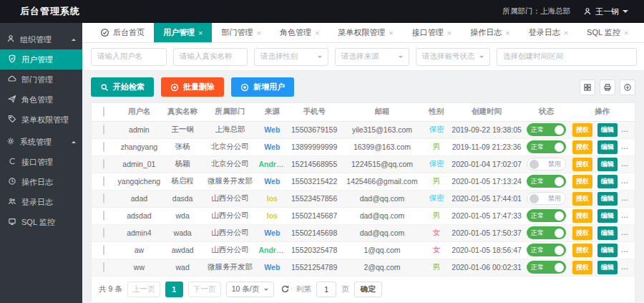 Image resolution: width=644 pixels, height=303 pixels. I want to click on goto-page-input: 1, so click(326, 289).